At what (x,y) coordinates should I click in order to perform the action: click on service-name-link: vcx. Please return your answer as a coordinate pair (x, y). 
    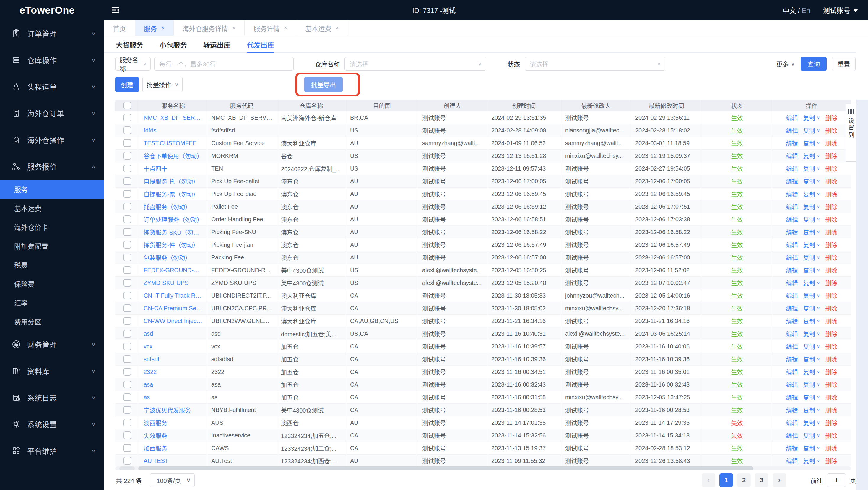
    Looking at the image, I should click on (148, 346).